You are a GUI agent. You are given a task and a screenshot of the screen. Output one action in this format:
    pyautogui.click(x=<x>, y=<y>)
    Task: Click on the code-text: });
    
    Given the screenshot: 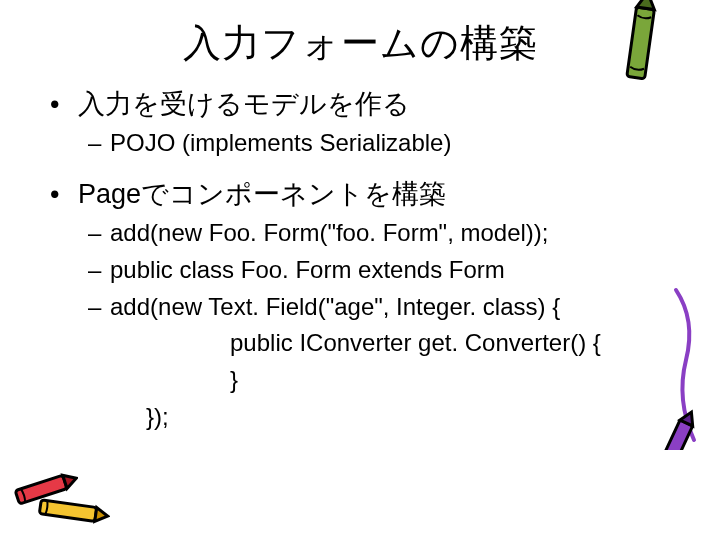 What is the action you would take?
    pyautogui.click(x=158, y=416)
    